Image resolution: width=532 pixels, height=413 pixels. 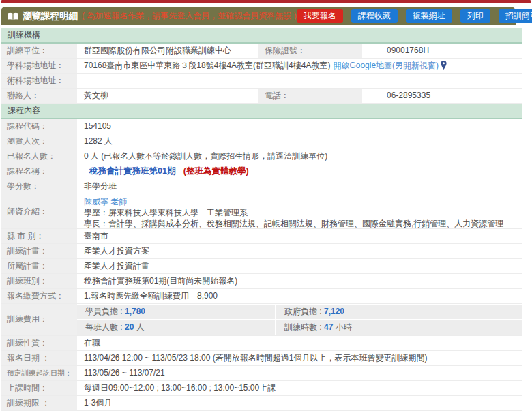 What do you see at coordinates (176, 312) in the screenshot?
I see `fee-student-cell: 學員負擔 : 1,780` at bounding box center [176, 312].